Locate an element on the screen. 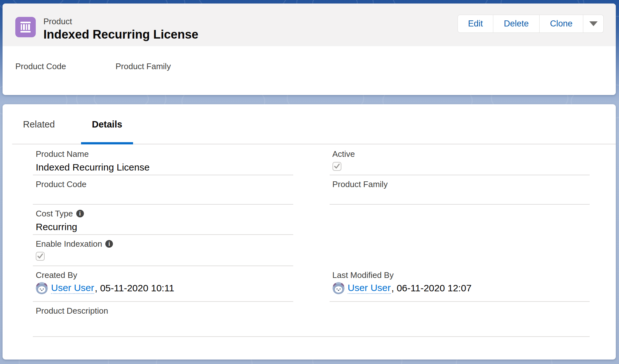  created-by-timestamp: , 05-11-2020 10:11 is located at coordinates (135, 288).